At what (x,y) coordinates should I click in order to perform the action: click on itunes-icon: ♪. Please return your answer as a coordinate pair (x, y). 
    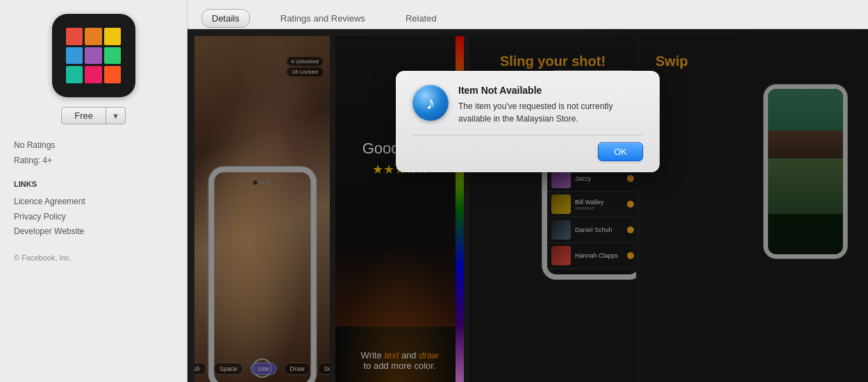
    Looking at the image, I should click on (431, 103).